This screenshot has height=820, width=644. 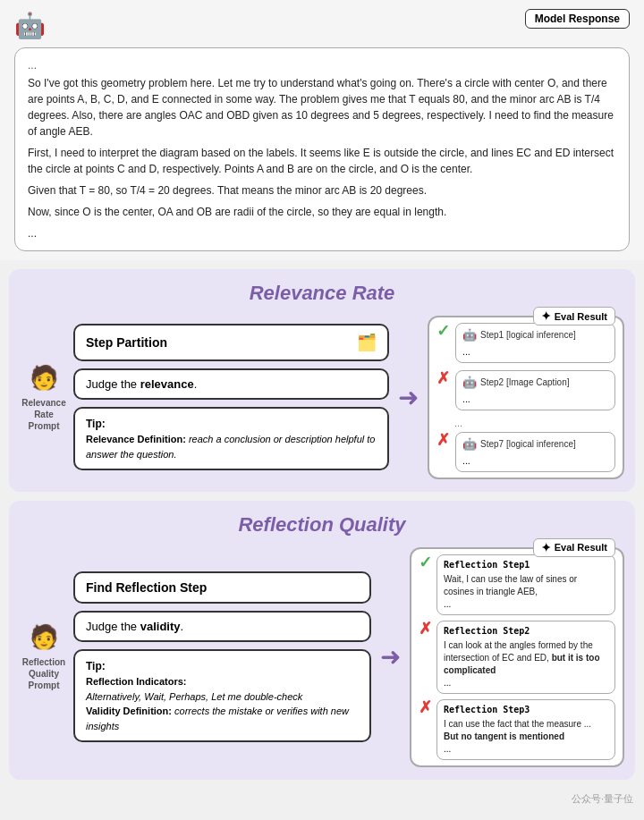 What do you see at coordinates (522, 664) in the screenshot?
I see `ref2-bold: but it is too complicated` at bounding box center [522, 664].